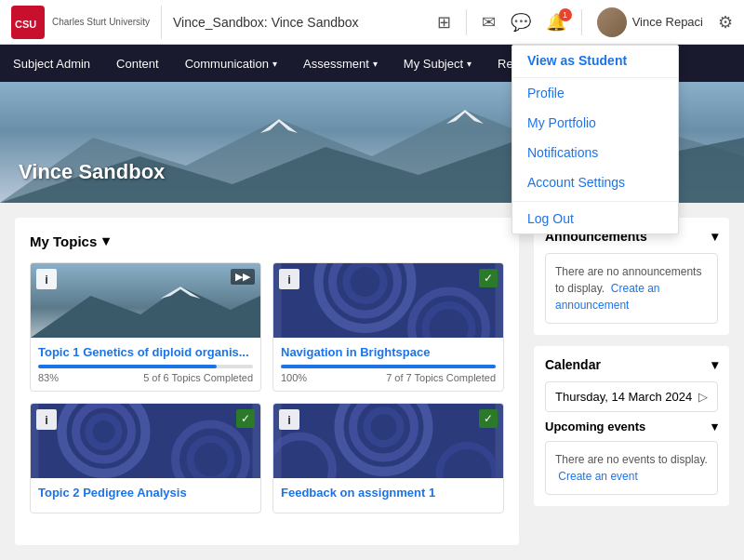 The image size is (744, 560). I want to click on announcements-content: There are no announcements to display. C…, so click(631, 288).